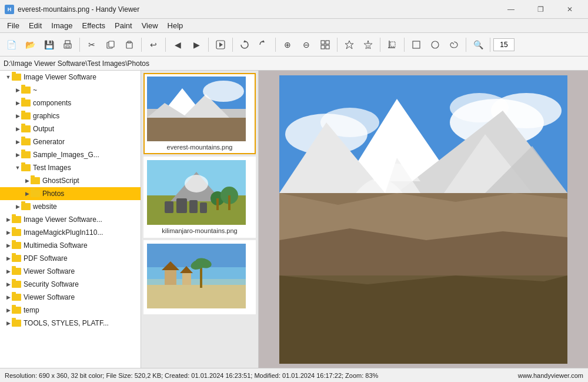 The height and width of the screenshot is (382, 588). What do you see at coordinates (435, 45) in the screenshot?
I see `toolbar-ellipse-select` at bounding box center [435, 45].